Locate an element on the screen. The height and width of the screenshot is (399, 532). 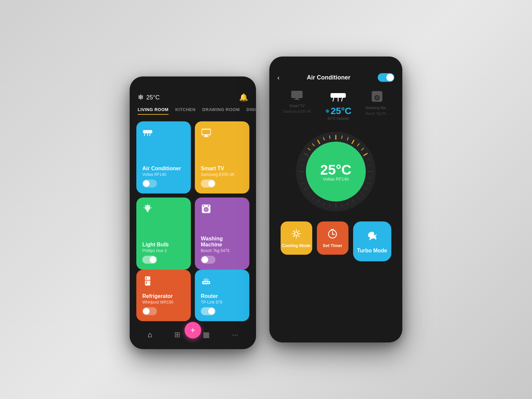
cooling-mode-button: Cooling Mode is located at coordinates (297, 238).